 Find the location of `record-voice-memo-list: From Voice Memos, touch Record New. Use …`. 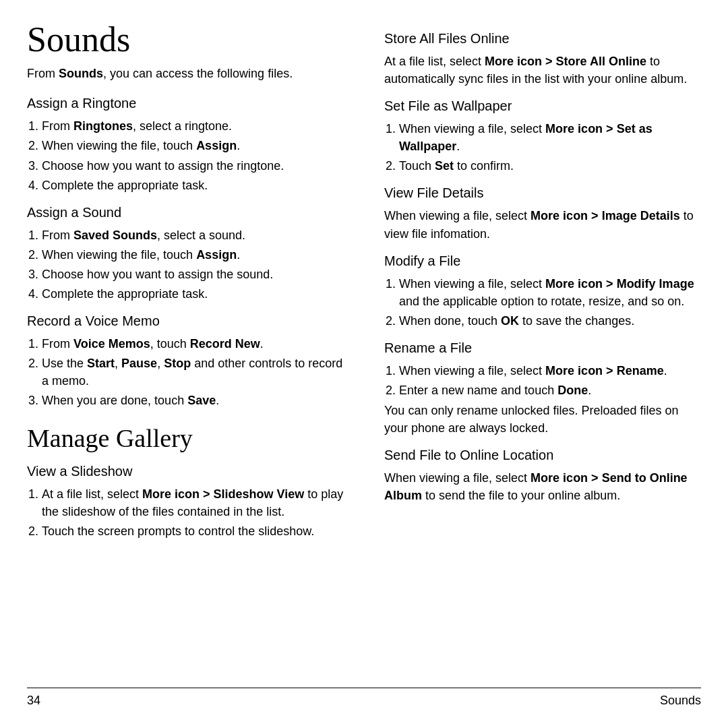

record-voice-memo-list: From Voice Memos, touch Record New. Use … is located at coordinates (193, 372).